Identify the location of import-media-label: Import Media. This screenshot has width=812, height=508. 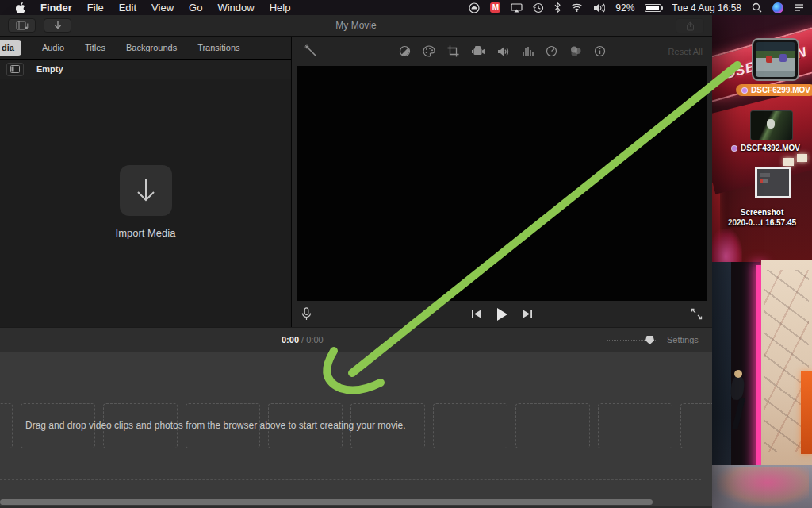
(146, 233).